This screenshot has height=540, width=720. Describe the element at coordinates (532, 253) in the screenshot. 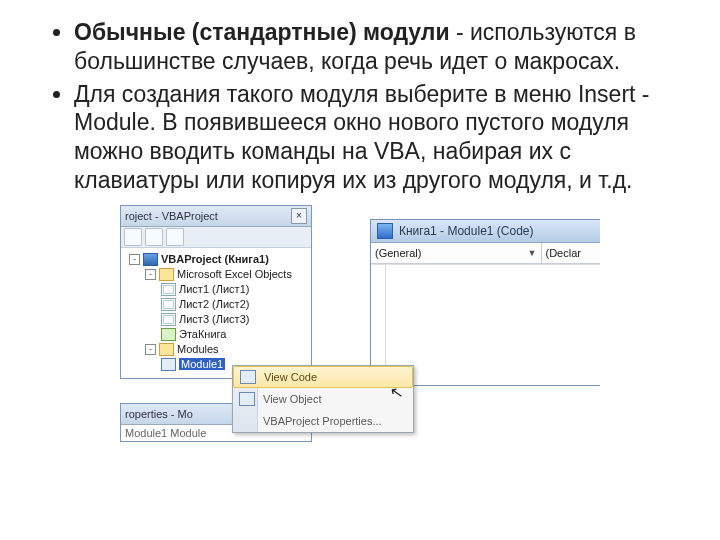

I see `chevron-down-icon: ▼` at that location.